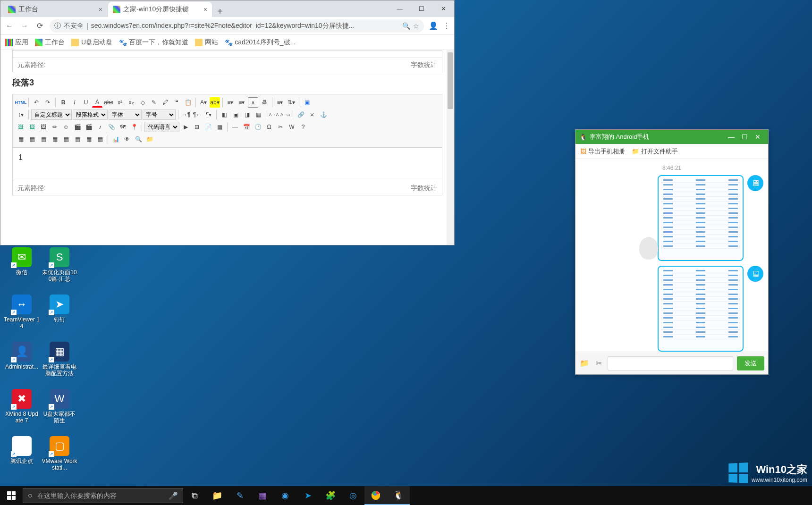 The image size is (812, 505). Describe the element at coordinates (21, 115) in the screenshot. I see `lineheight-button: ↕▾` at that location.